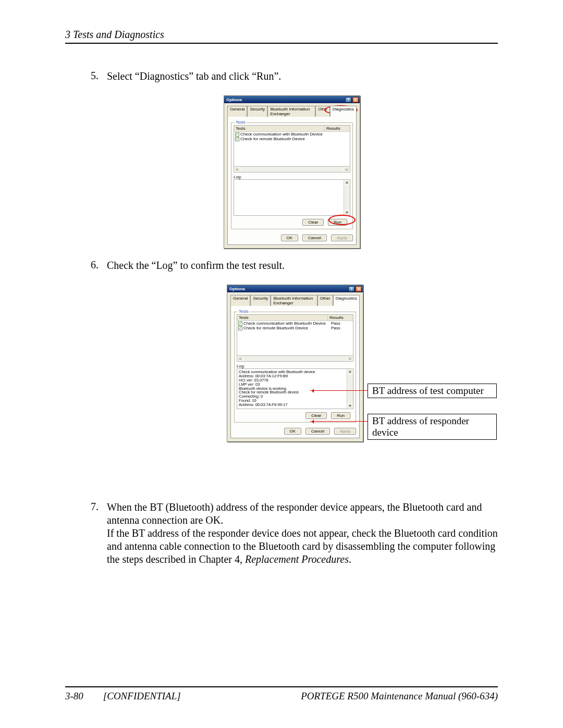 The height and width of the screenshot is (728, 563). I want to click on options-dialog-2: Options ? X General Security Bluetooth I…, so click(295, 363).